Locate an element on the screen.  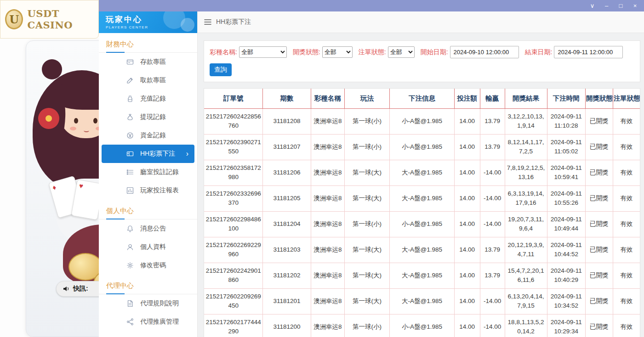
minimize-button: – is located at coordinates (607, 6).